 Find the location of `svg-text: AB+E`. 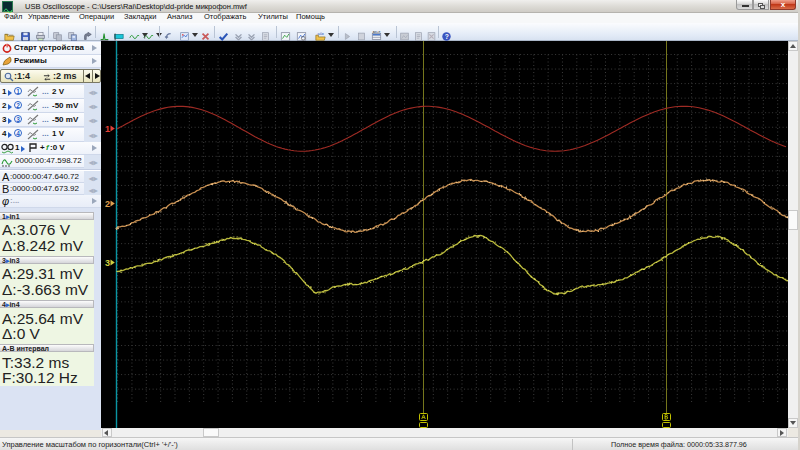

svg-text: AB+E is located at coordinates (377, 32).